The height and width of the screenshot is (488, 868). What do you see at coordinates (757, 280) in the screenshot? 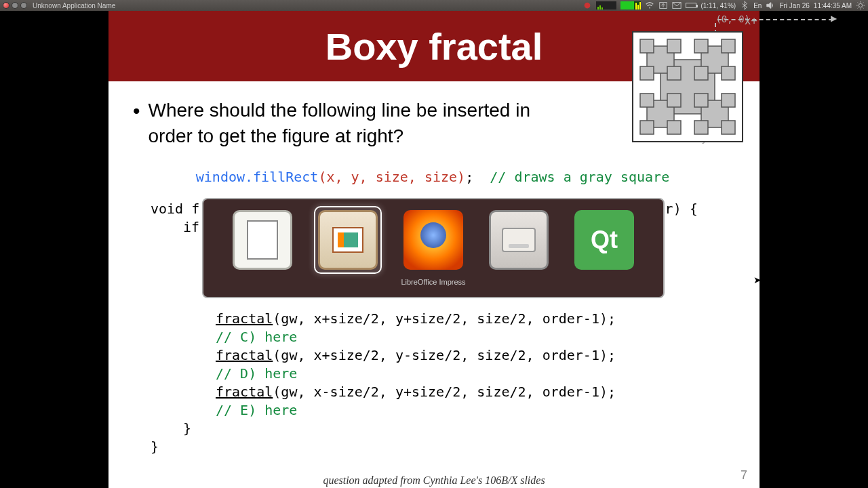
I see `mouse-cursor: ➤` at bounding box center [757, 280].